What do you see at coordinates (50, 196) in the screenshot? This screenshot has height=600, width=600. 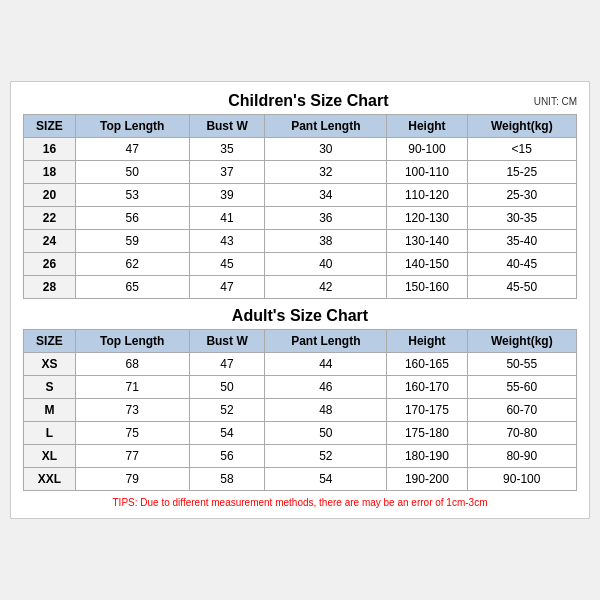 I see `table-cell: 20` at bounding box center [50, 196].